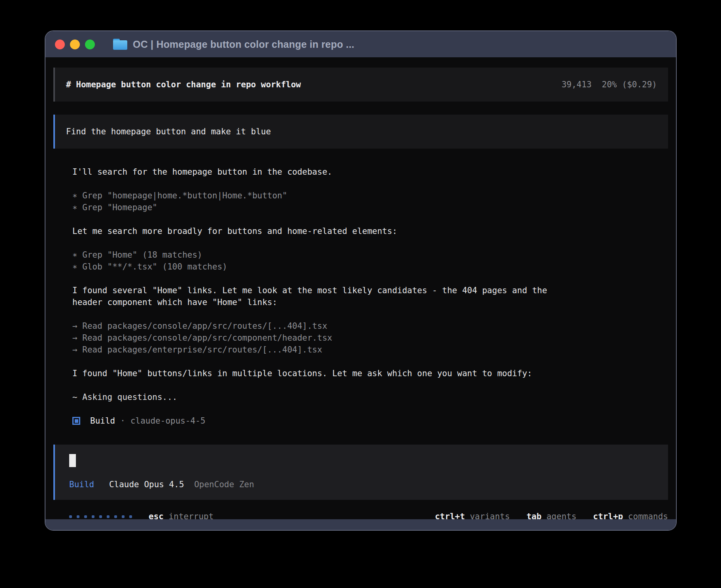 This screenshot has height=588, width=721. I want to click on session-title: # Homepage button color change in repo w…, so click(183, 85).